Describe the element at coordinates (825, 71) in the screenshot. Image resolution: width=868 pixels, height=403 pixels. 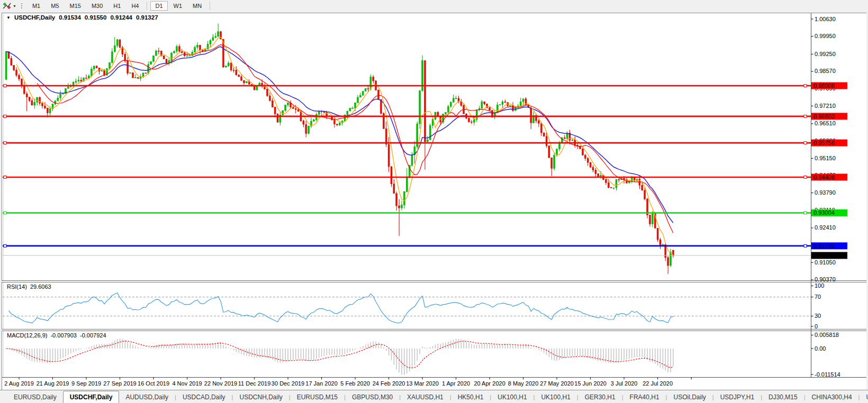
I see `price-tick-label: 0.98570` at that location.